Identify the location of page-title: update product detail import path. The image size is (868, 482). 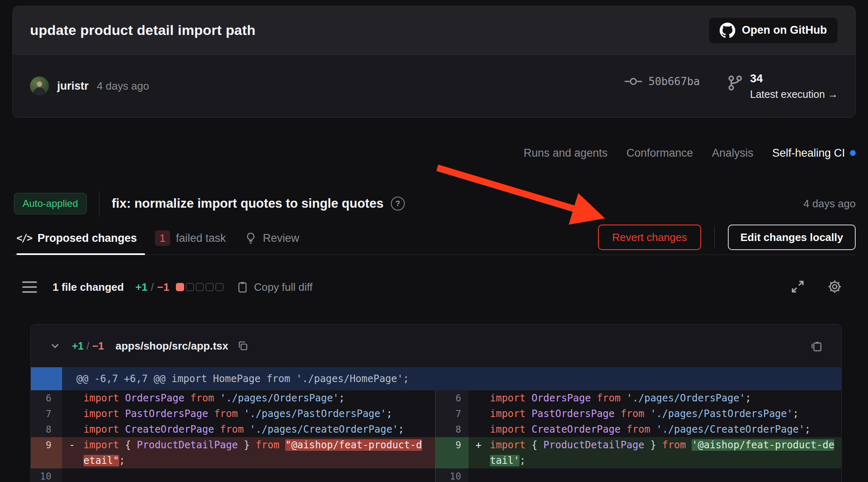
(143, 30).